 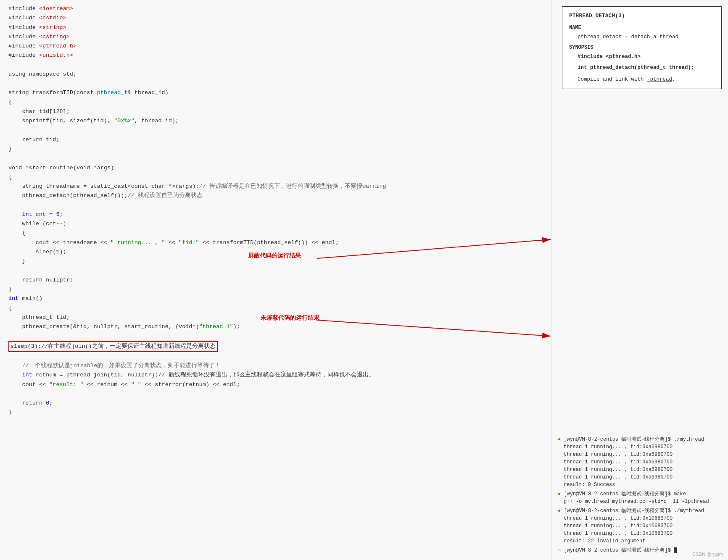 I want to click on divider, so click(x=551, y=280).